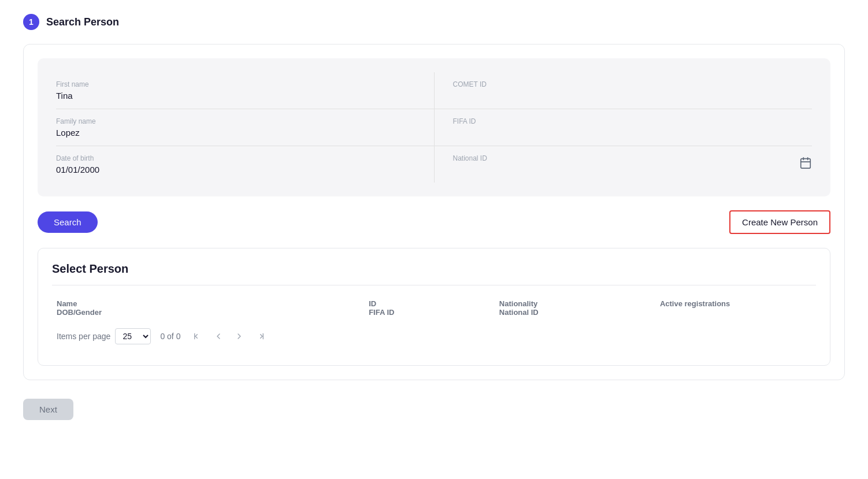  What do you see at coordinates (434, 285) in the screenshot?
I see `results-divider` at bounding box center [434, 285].